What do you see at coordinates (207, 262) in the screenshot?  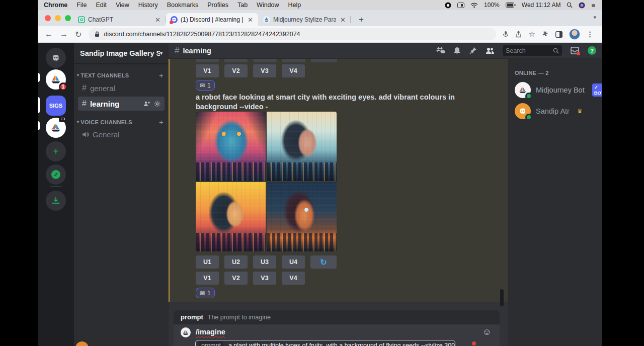 I see `u1-button: U1` at bounding box center [207, 262].